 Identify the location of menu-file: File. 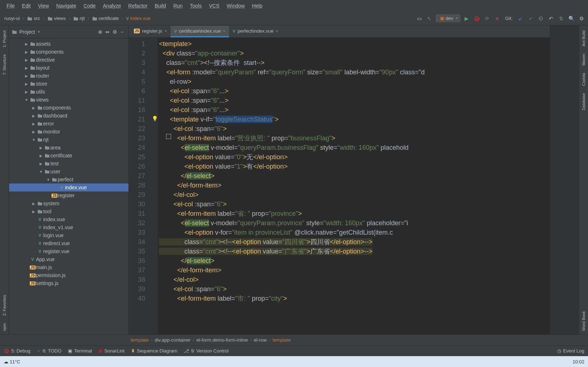
(11, 6).